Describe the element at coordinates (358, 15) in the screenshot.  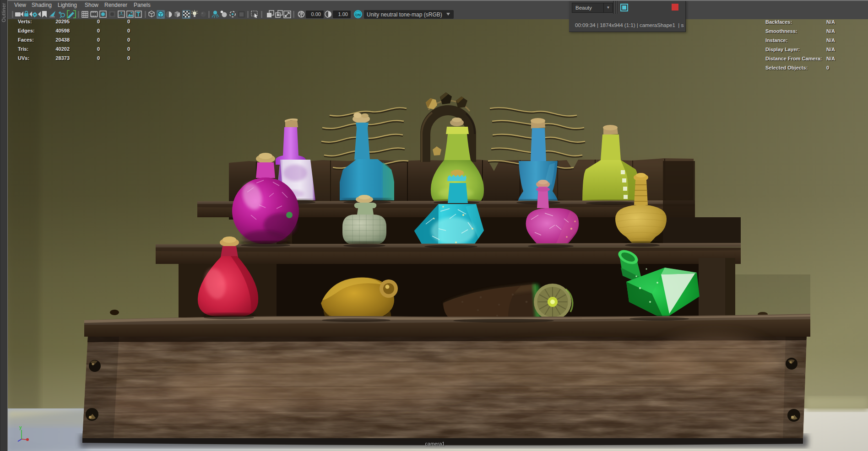
I see `svg-text: ON` at that location.